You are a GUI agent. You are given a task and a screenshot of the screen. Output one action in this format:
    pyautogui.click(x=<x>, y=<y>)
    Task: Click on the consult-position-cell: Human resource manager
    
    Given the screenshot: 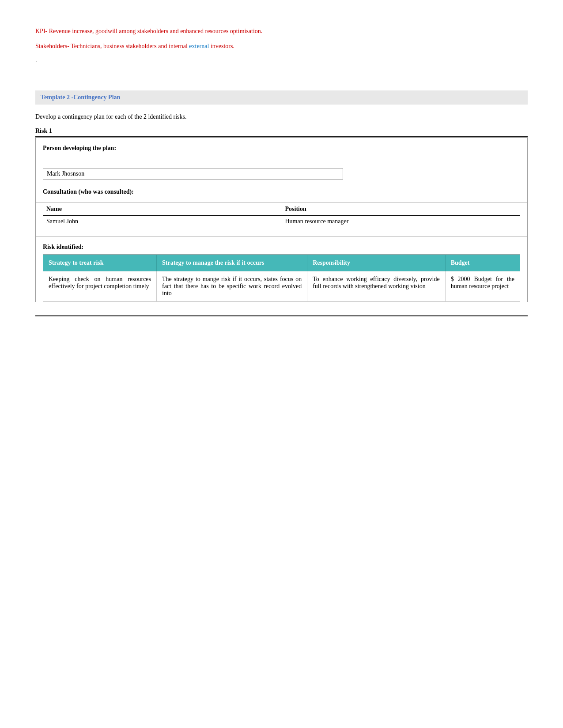 What is the action you would take?
    pyautogui.click(x=401, y=221)
    